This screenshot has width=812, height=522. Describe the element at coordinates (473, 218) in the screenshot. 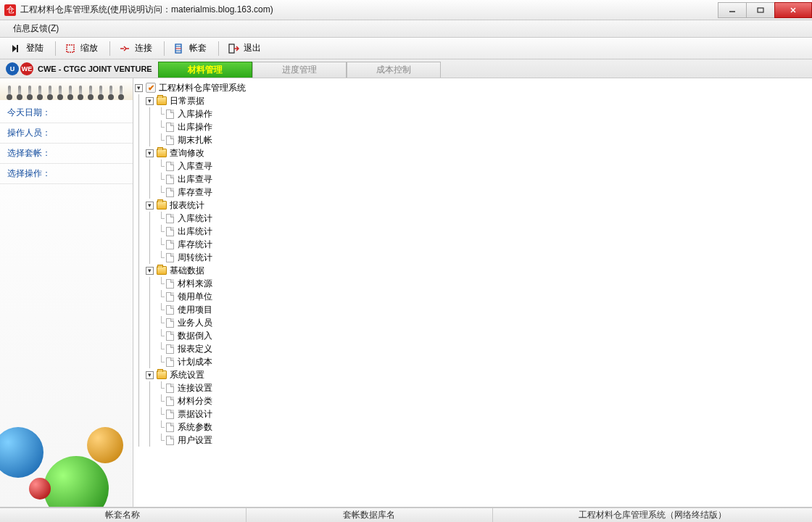

I see `tree-item-2-0: 入库统计` at that location.